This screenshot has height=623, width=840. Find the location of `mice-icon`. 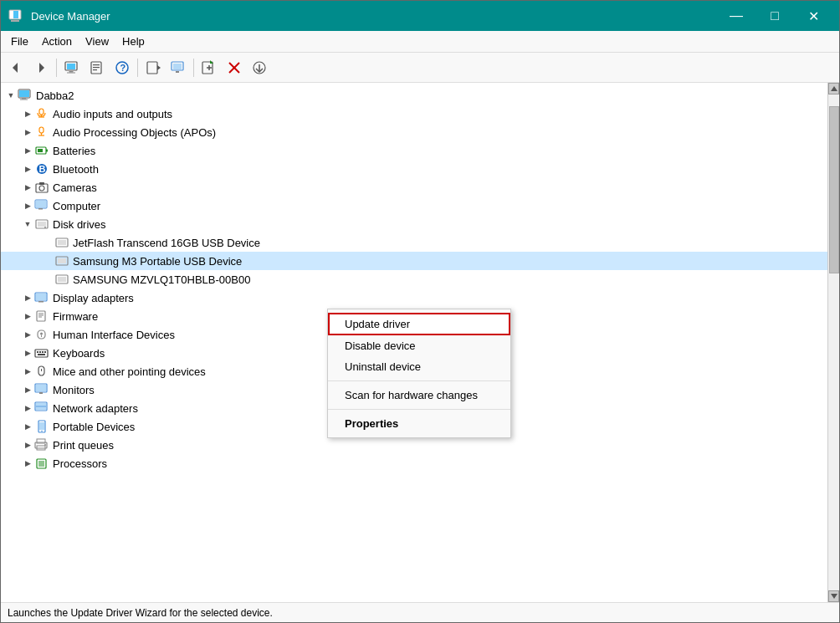

mice-icon is located at coordinates (42, 371).